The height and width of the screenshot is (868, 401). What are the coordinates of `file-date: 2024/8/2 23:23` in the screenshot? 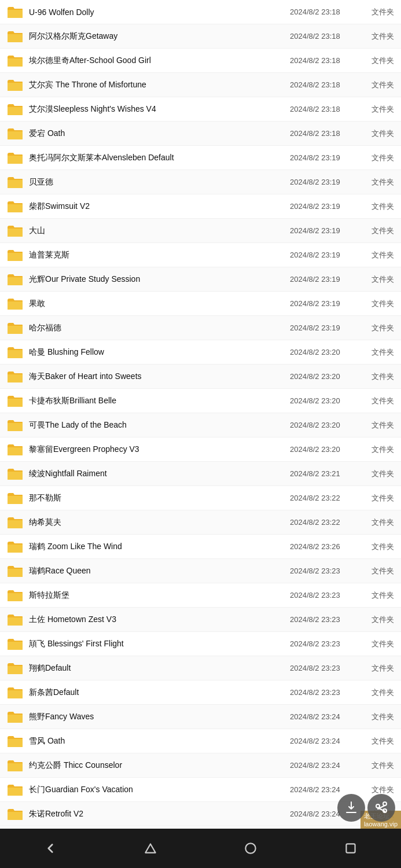 It's located at (328, 619).